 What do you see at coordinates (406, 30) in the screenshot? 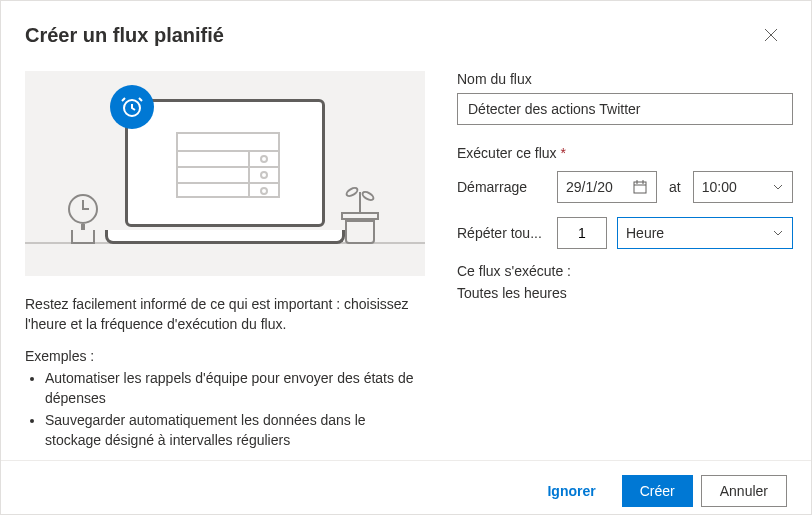
I see `dialog-header: Créer un flux planifié` at bounding box center [406, 30].